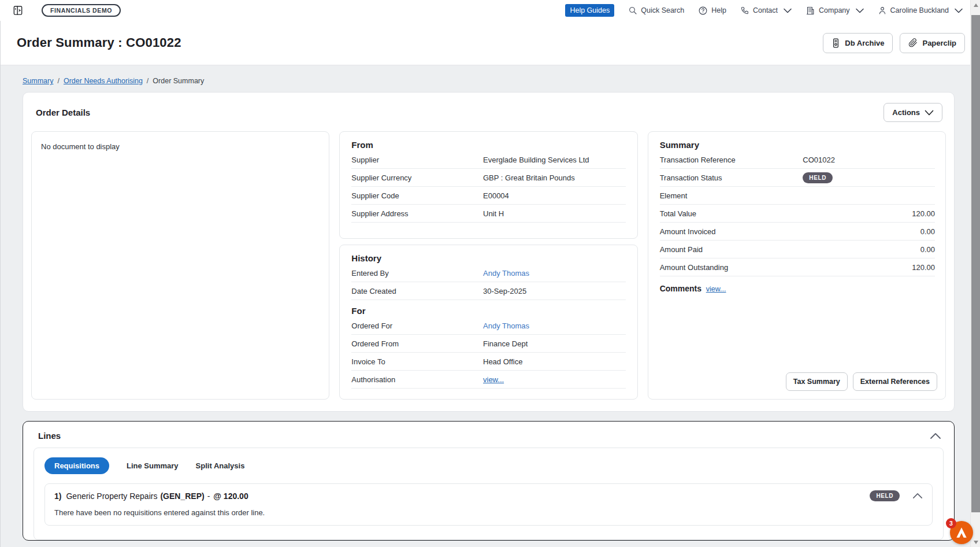 Image resolution: width=980 pixels, height=547 pixels. What do you see at coordinates (488, 214) in the screenshot?
I see `field-supplier-address: Supplier Address Unit H` at bounding box center [488, 214].